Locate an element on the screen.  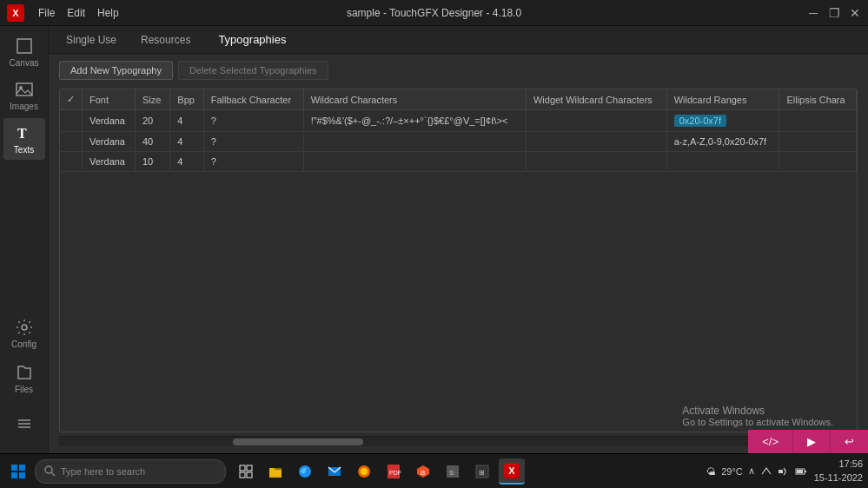
sidebar-item-images: Images is located at coordinates (24, 96).